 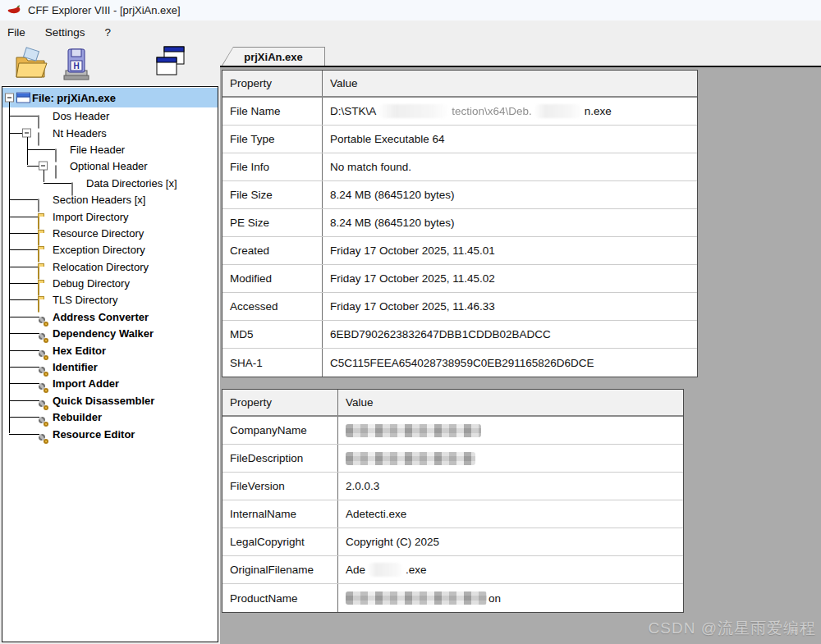 What do you see at coordinates (510, 139) in the screenshot?
I see `value-cell: Portable Executable 64` at bounding box center [510, 139].